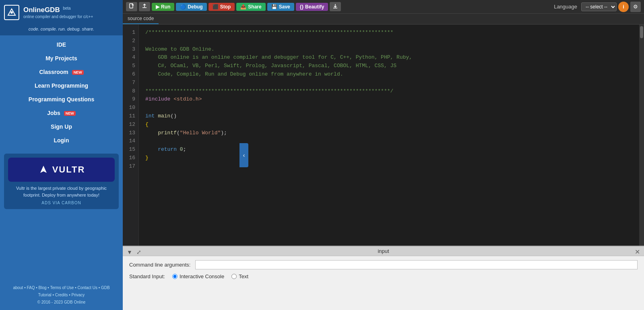 This screenshot has height=310, width=644. Describe the element at coordinates (383, 251) in the screenshot. I see `bottom-panel-header: ▼ ⤢ input` at that location.